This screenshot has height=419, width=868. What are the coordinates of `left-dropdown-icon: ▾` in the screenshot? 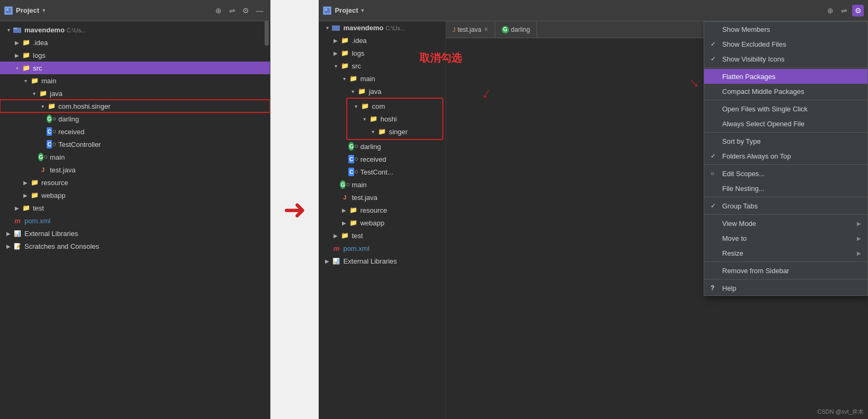 It's located at (44, 11).